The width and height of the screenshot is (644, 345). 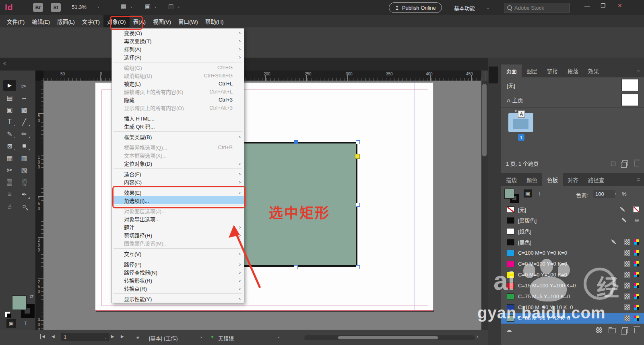 What do you see at coordinates (5, 63) in the screenshot?
I see `collapse-panels-icon: «` at bounding box center [5, 63].